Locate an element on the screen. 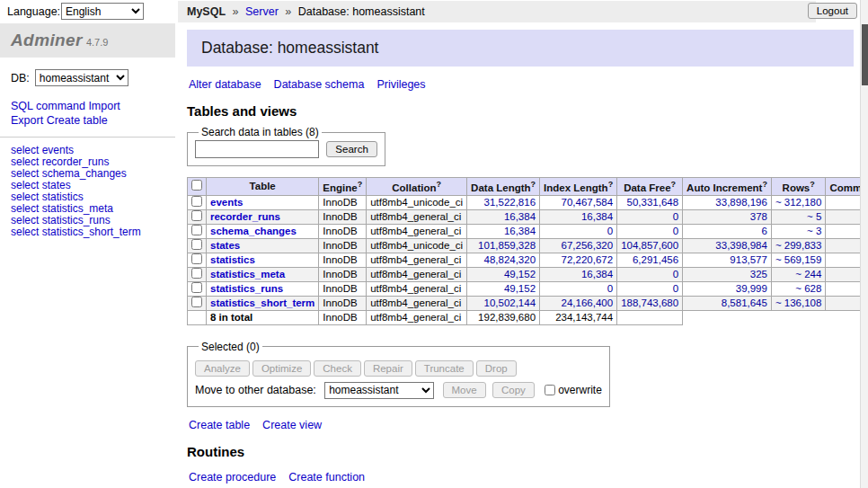 This screenshot has height=488, width=868. truncate-button: Truncate is located at coordinates (444, 368).